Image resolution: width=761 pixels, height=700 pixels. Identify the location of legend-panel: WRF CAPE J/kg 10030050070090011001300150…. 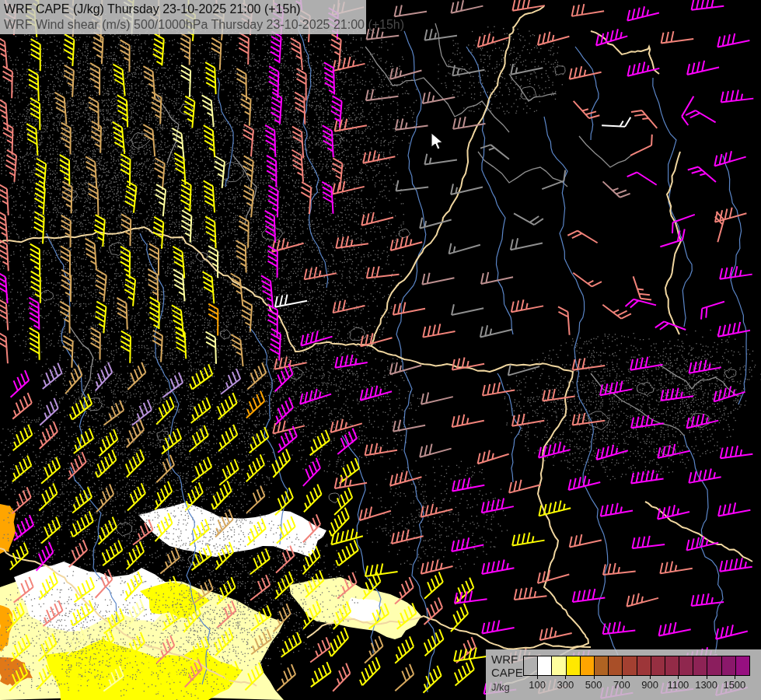
(623, 675).